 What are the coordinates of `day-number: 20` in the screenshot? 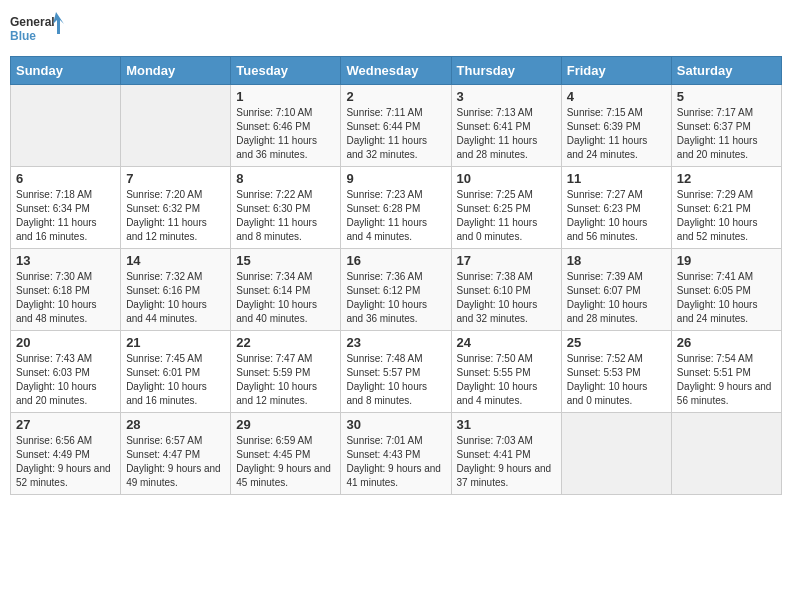 It's located at (66, 342).